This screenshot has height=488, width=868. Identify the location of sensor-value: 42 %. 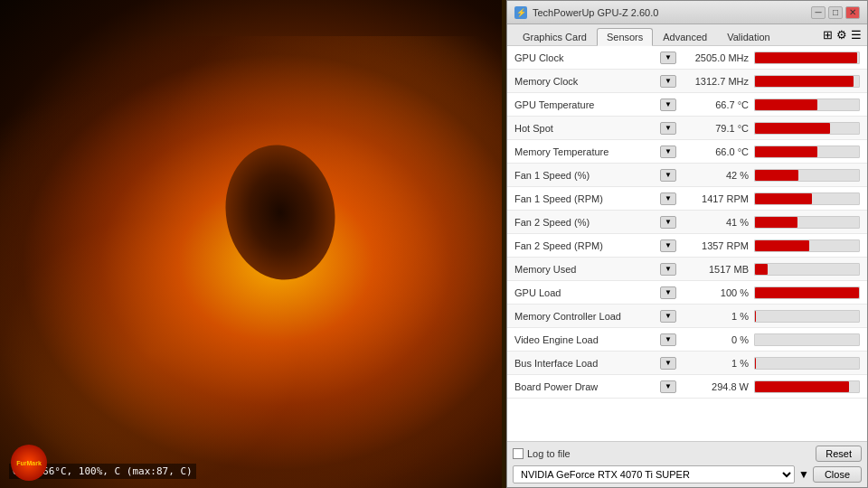
(718, 175).